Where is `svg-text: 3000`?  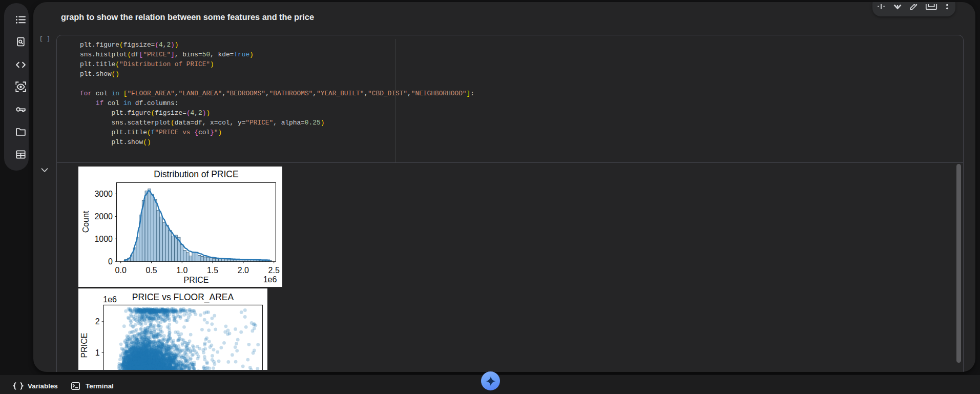 svg-text: 3000 is located at coordinates (103, 194).